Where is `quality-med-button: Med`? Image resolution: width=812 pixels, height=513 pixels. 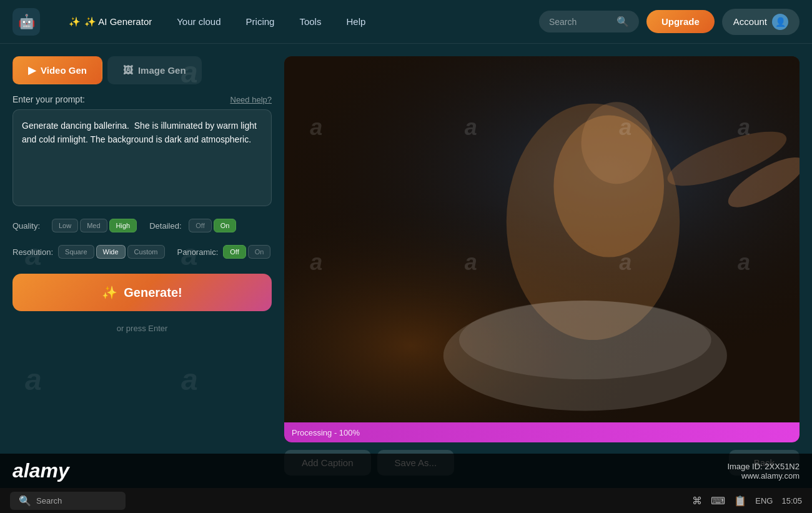 quality-med-button: Med is located at coordinates (94, 226).